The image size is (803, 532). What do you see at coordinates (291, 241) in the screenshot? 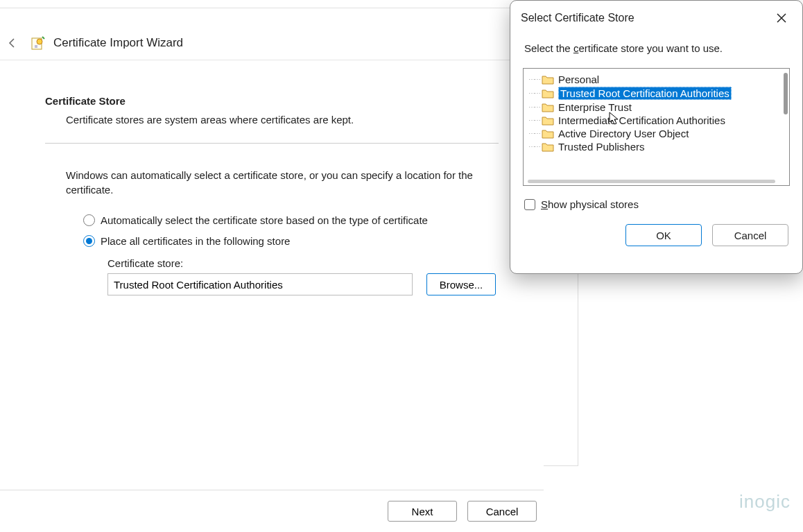
I see `radio-place-all: Place all certificates in the following …` at bounding box center [291, 241].